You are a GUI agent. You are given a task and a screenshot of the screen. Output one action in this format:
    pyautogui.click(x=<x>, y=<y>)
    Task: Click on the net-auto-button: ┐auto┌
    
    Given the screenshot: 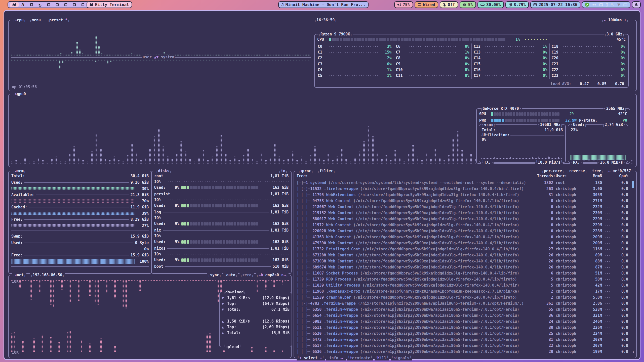 What is the action you would take?
    pyautogui.click(x=231, y=275)
    